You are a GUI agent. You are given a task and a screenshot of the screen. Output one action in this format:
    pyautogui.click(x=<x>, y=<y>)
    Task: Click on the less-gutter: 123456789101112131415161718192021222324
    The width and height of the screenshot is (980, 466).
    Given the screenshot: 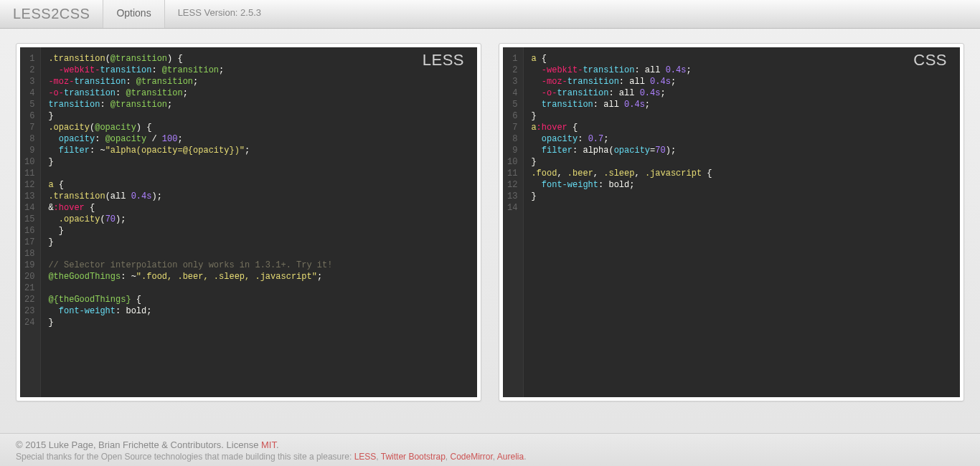 What is the action you would take?
    pyautogui.click(x=30, y=222)
    